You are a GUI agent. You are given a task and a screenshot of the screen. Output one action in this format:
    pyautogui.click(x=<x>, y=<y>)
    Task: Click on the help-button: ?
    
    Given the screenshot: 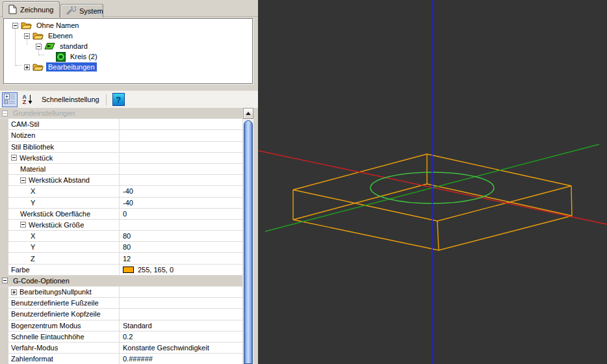 What is the action you would take?
    pyautogui.click(x=118, y=99)
    